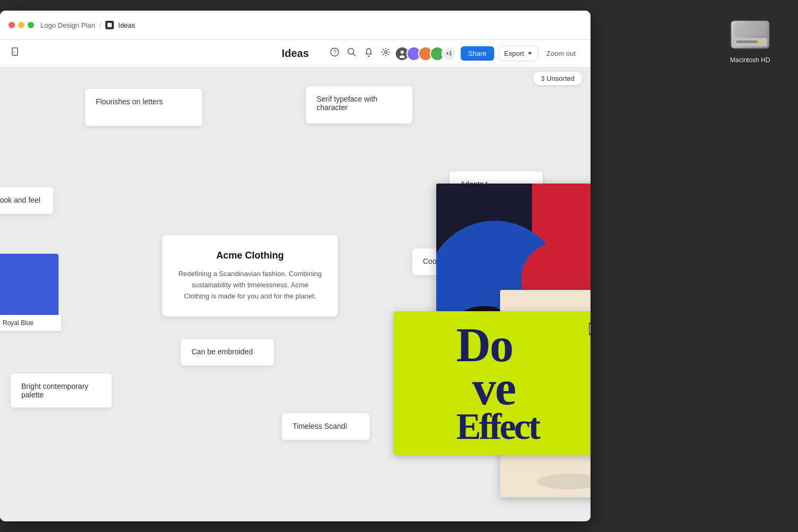  I want to click on card-serif: Serif typeface with character, so click(359, 105).